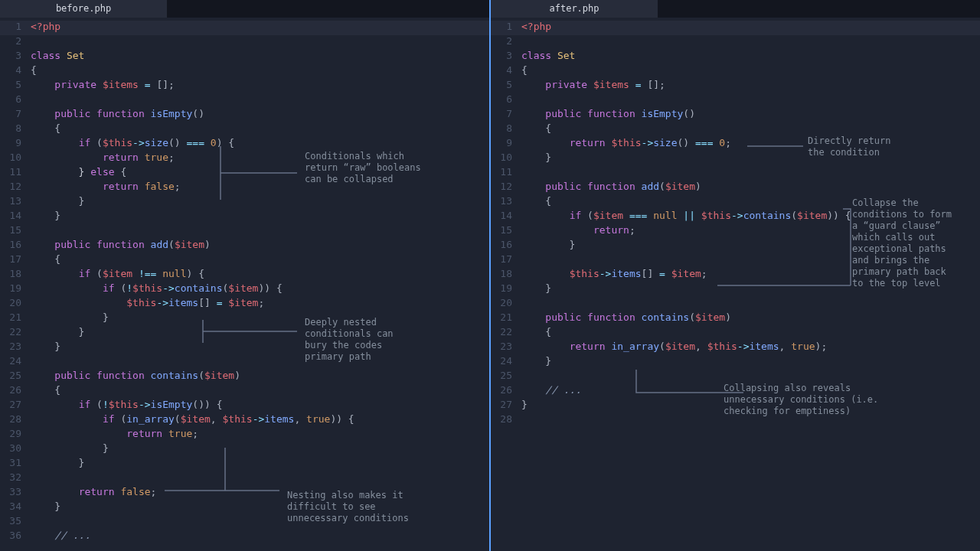  I want to click on code-content: if ($this->size() === 0) {, so click(260, 144).